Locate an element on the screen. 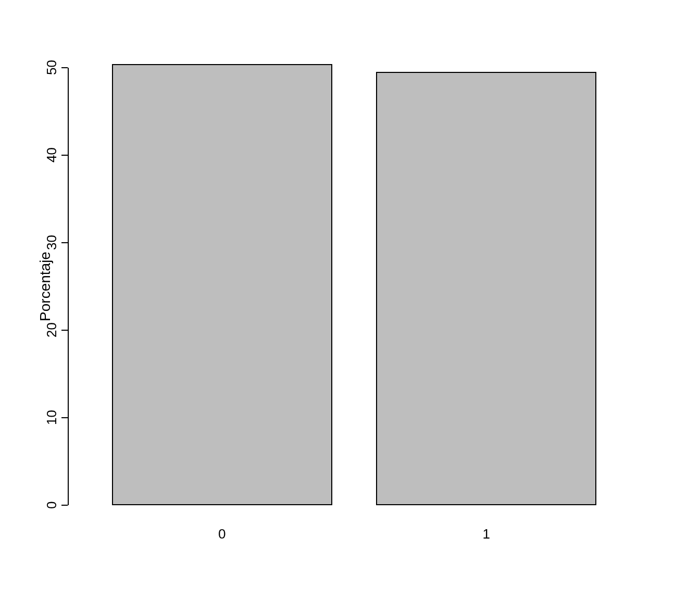 This screenshot has width=700, height=600. y-tick-label: 0 is located at coordinates (51, 505).